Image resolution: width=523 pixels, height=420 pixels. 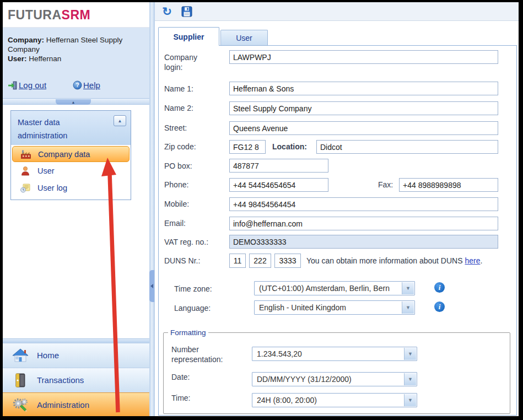 I want to click on zip-input, so click(x=247, y=147).